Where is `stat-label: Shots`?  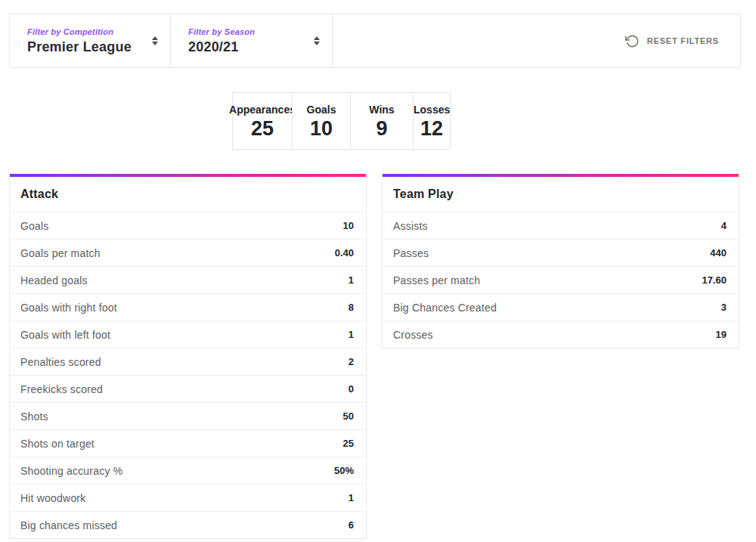
stat-label: Shots is located at coordinates (35, 417).